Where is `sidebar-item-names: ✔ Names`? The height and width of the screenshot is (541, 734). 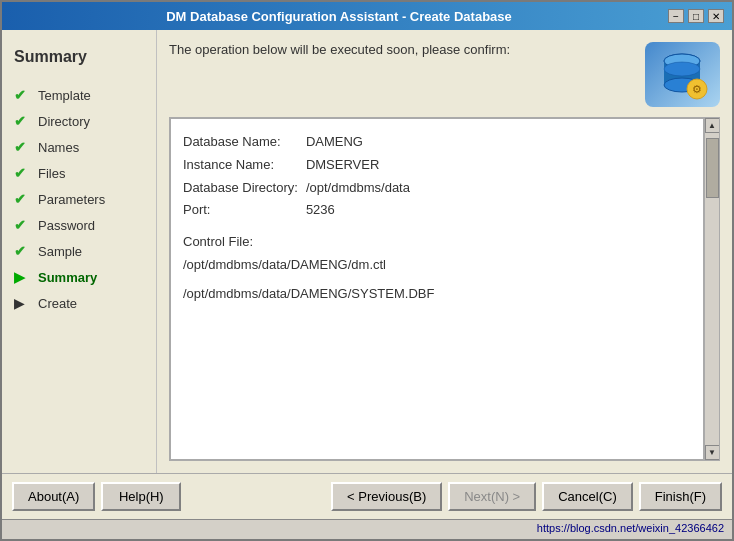
sidebar-item-names: ✔ Names is located at coordinates (79, 147).